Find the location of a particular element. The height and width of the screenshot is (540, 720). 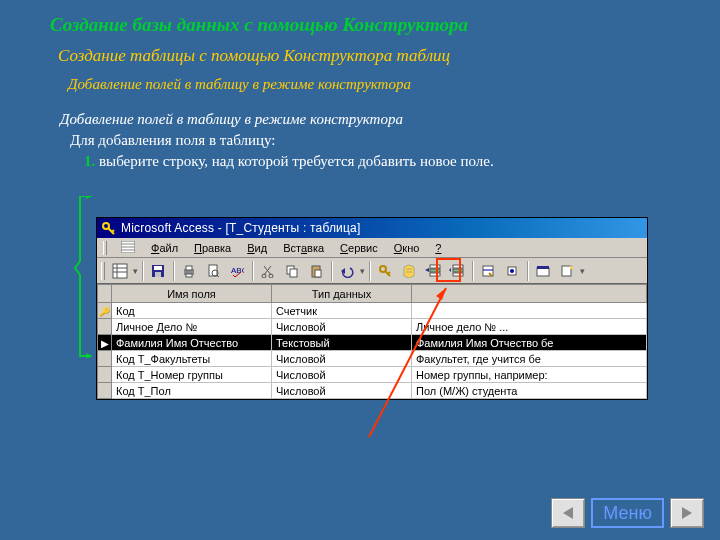

menu-button: Меню is located at coordinates (628, 513).